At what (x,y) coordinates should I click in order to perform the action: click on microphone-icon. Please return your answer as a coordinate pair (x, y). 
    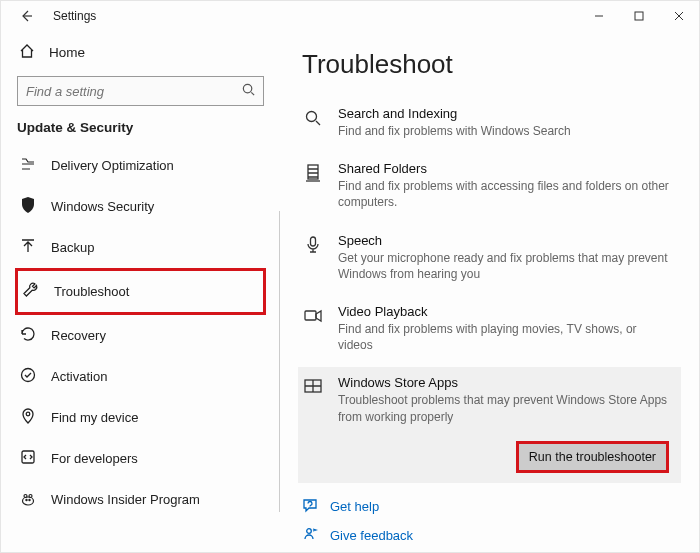
    Looking at the image, I should click on (313, 258).